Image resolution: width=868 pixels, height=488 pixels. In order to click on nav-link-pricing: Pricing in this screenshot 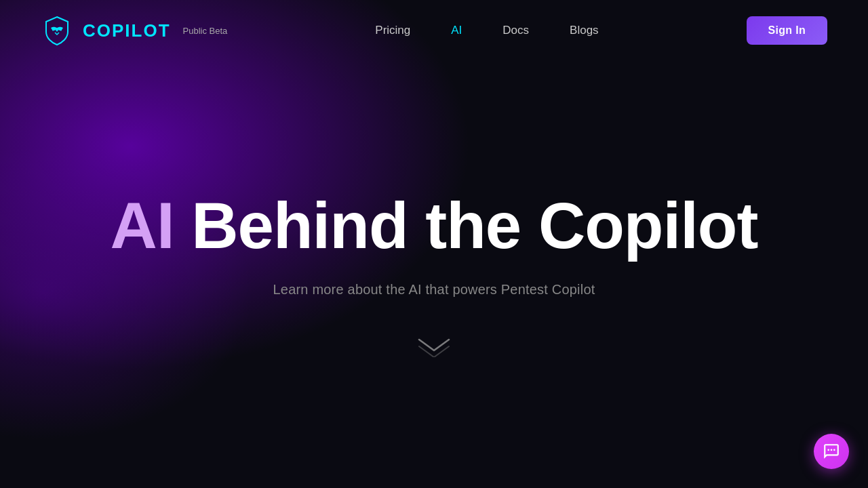, I will do `click(393, 30)`.